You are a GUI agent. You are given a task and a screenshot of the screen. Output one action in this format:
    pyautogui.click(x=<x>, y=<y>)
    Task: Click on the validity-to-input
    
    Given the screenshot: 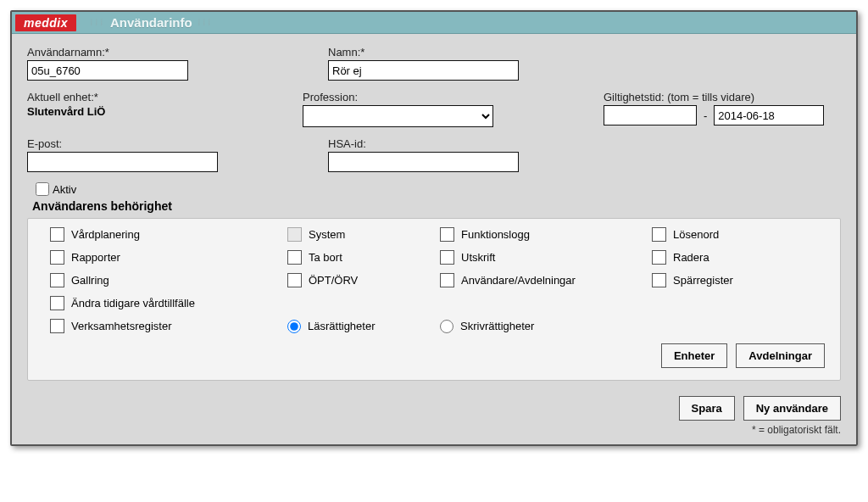 What is the action you would take?
    pyautogui.click(x=769, y=115)
    